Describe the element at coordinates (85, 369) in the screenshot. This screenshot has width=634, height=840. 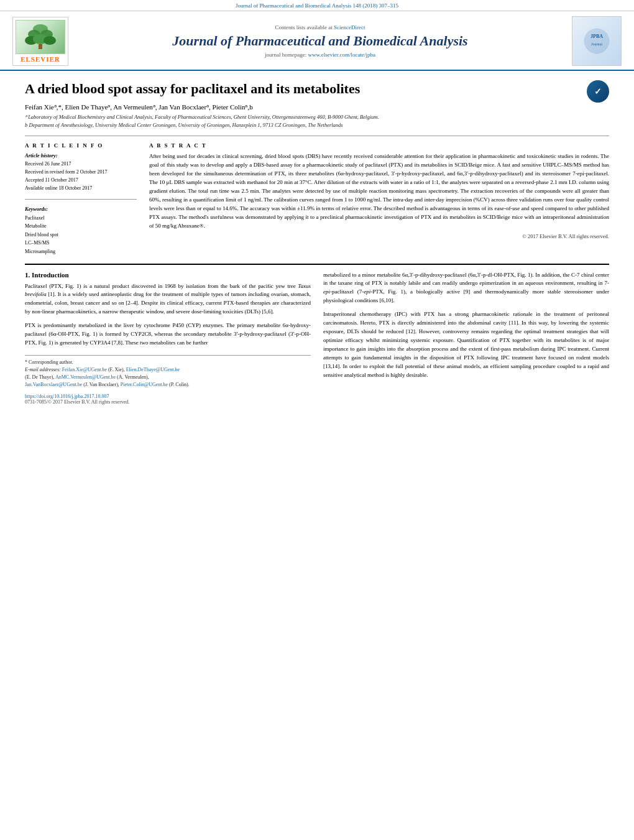
I see `email-feifan: Feifan.Xie@UGent.be` at that location.